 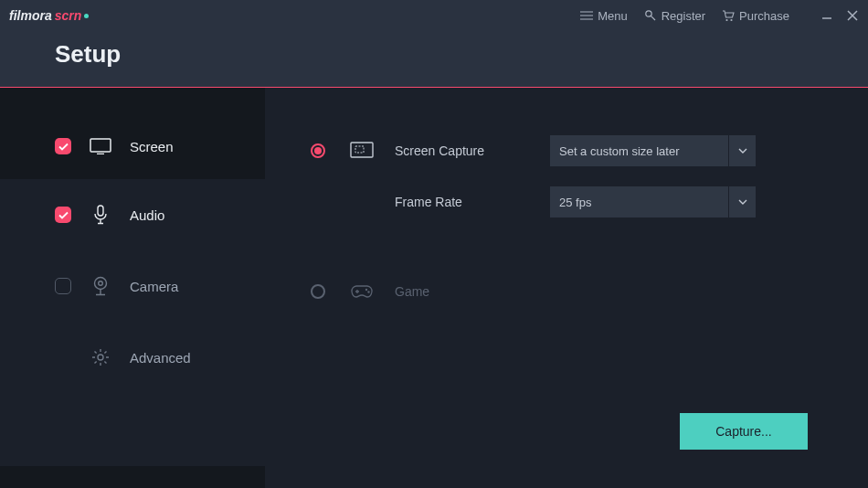 I want to click on register-label: Register, so click(x=683, y=16).